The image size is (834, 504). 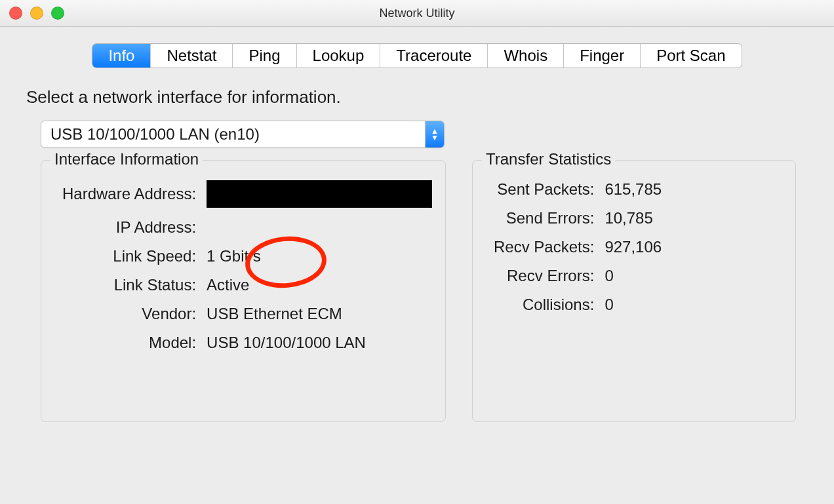 What do you see at coordinates (632, 218) in the screenshot?
I see `value-send-errors: 10,785` at bounding box center [632, 218].